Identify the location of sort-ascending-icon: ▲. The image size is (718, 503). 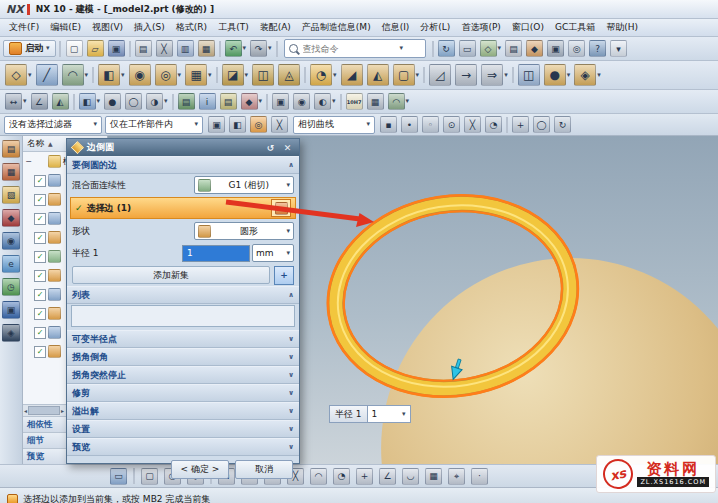
(50, 144).